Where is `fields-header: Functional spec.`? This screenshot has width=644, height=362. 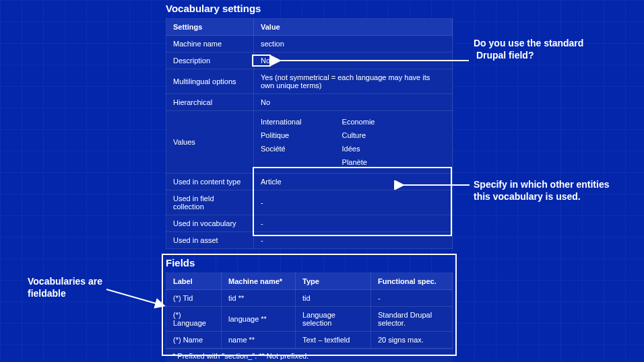 fields-header: Functional spec. is located at coordinates (412, 281).